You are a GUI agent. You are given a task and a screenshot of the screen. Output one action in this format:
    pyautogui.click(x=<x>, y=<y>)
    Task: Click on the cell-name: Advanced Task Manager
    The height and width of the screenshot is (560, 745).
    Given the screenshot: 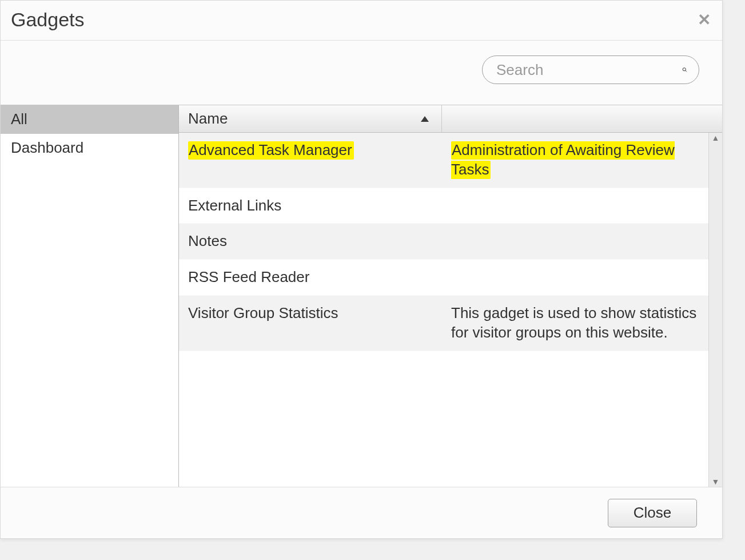 What is the action you would take?
    pyautogui.click(x=310, y=160)
    